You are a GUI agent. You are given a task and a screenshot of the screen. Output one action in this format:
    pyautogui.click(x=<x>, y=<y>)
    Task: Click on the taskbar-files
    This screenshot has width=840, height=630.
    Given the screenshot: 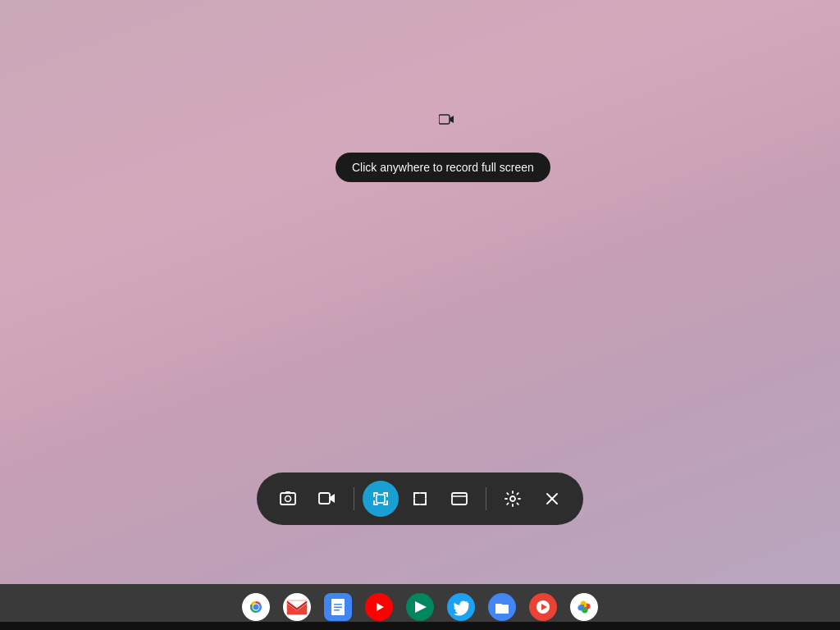 What is the action you would take?
    pyautogui.click(x=502, y=607)
    